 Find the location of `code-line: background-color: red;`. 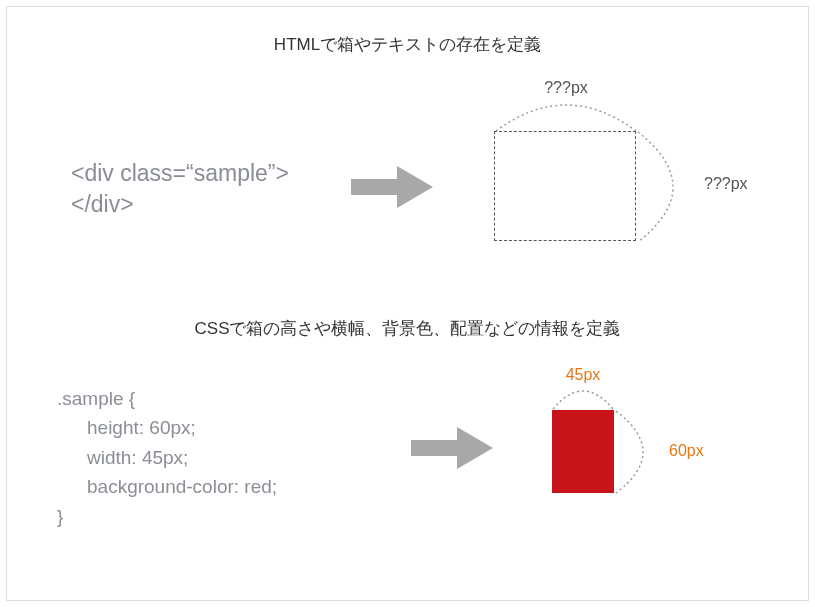

code-line: background-color: red; is located at coordinates (167, 486).